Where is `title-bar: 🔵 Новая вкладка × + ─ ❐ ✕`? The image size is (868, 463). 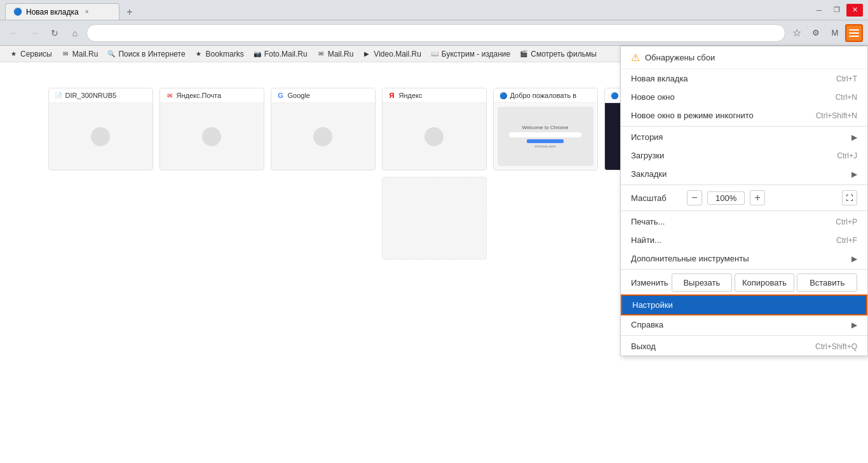 title-bar: 🔵 Новая вкладка × + ─ ❐ ✕ is located at coordinates (434, 10).